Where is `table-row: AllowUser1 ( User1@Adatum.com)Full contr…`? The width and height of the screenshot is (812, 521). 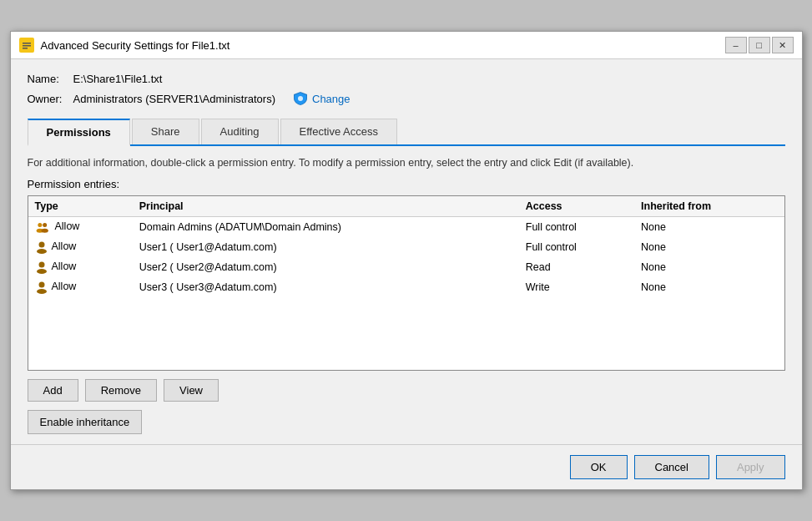 table-row: AllowUser1 ( User1@Adatum.com)Full contr… is located at coordinates (406, 247).